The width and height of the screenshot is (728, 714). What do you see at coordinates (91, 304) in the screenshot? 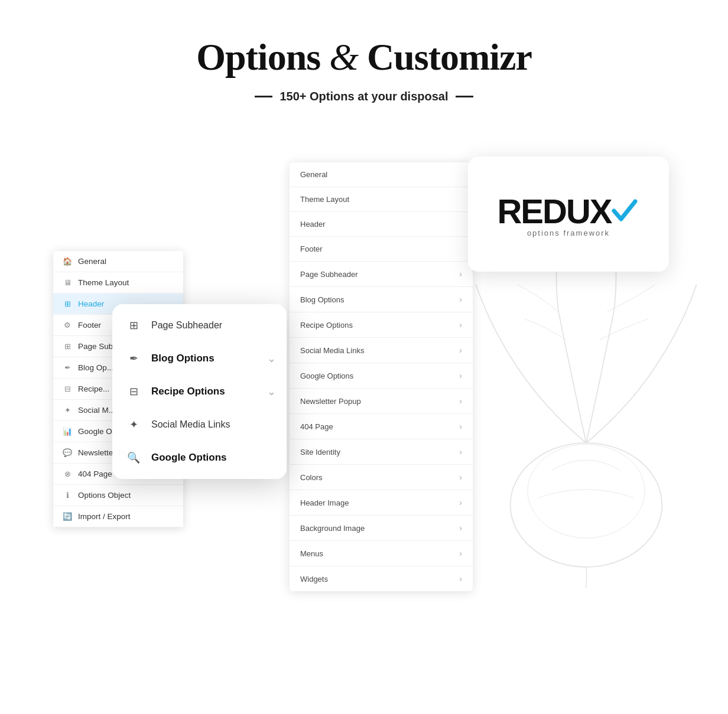
I see `sidebar-header-label: Header` at bounding box center [91, 304].